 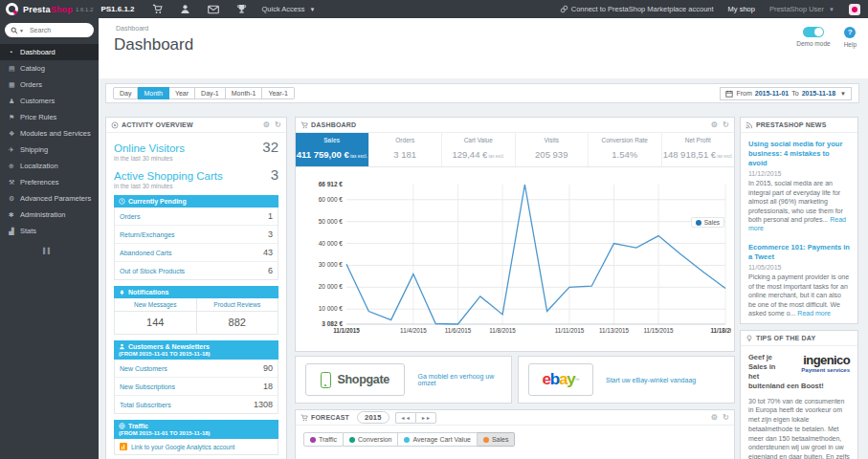 I want to click on pending-row-orders: Orders1, so click(x=196, y=216).